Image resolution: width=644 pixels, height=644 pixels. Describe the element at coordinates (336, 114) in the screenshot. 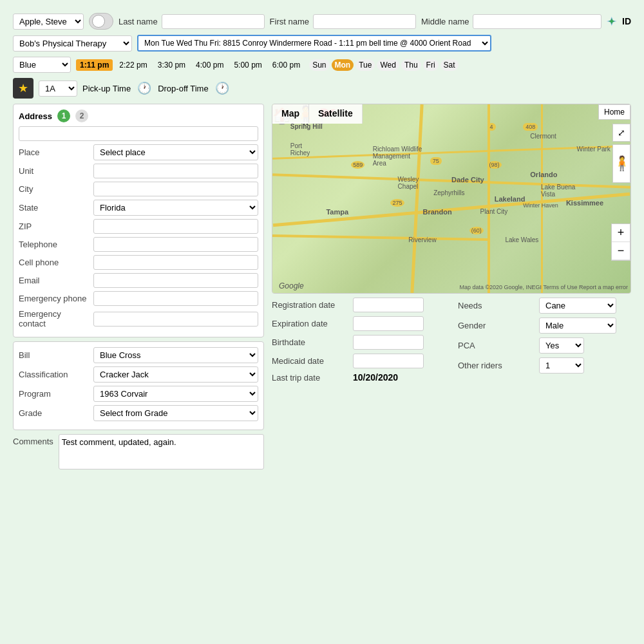

I see `map-tab-satellite: Satellite` at that location.